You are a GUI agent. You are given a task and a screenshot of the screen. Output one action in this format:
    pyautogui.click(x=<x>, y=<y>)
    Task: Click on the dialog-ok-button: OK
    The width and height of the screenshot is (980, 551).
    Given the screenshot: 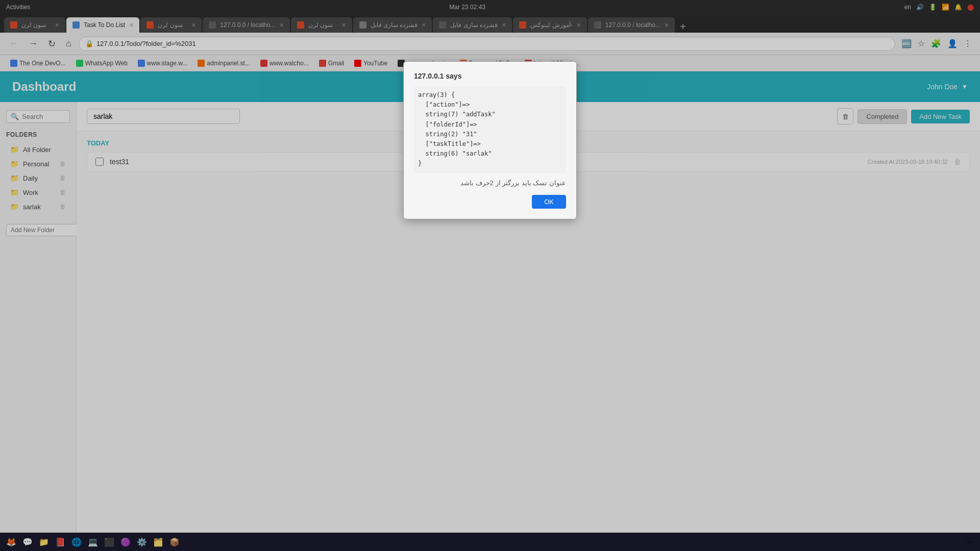 What is the action you would take?
    pyautogui.click(x=549, y=202)
    